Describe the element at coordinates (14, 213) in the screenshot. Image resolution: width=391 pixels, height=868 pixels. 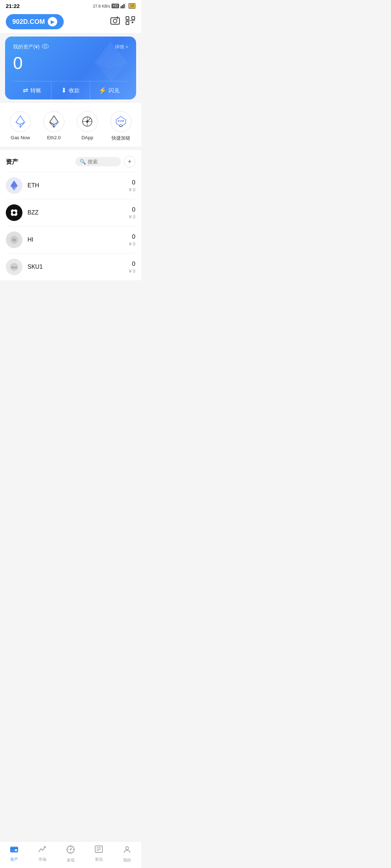
I see `bzz-coin-icon` at that location.